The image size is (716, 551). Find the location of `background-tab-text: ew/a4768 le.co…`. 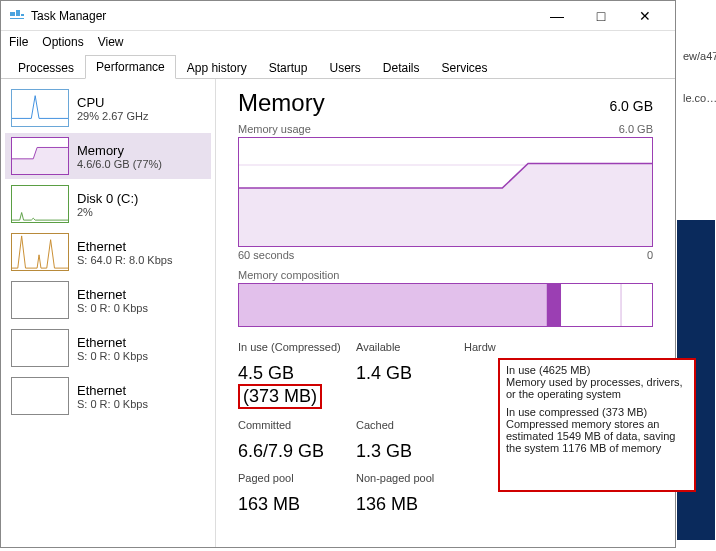

background-tab-text: ew/a4768 le.co… is located at coordinates (700, 77).